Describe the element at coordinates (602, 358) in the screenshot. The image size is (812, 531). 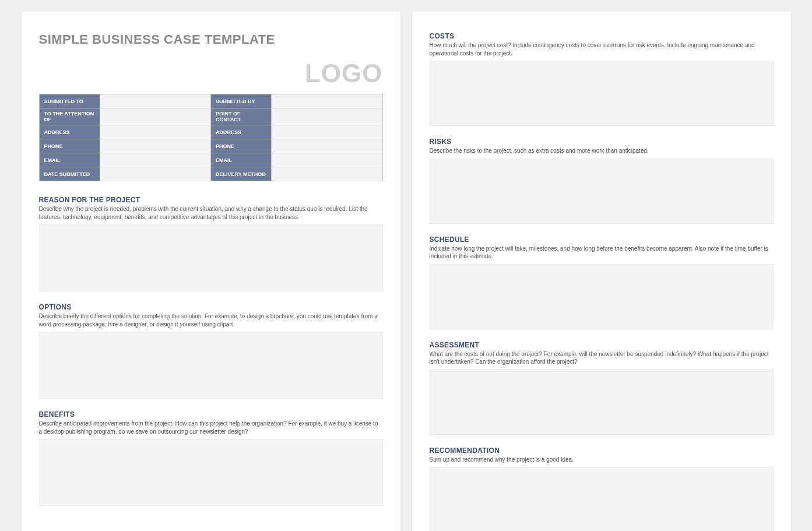
I see `section-desc: What are the costs of not doing the proj…` at that location.